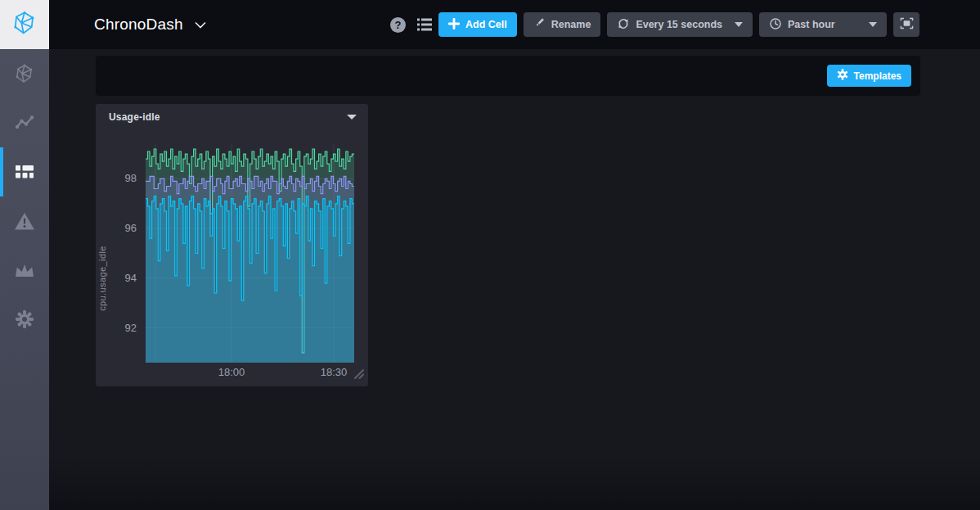 The image size is (980, 510). I want to click on rename-button: Rename, so click(563, 25).